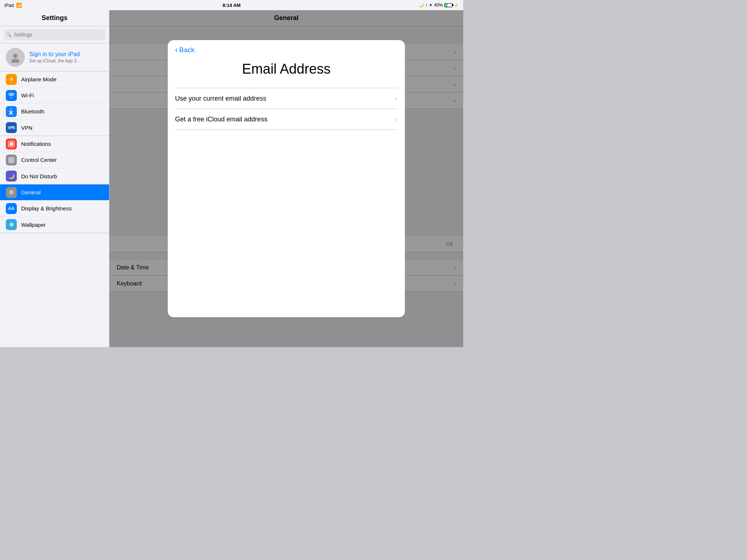  Describe the element at coordinates (55, 18) in the screenshot. I see `sidebar-title: Settings` at that location.